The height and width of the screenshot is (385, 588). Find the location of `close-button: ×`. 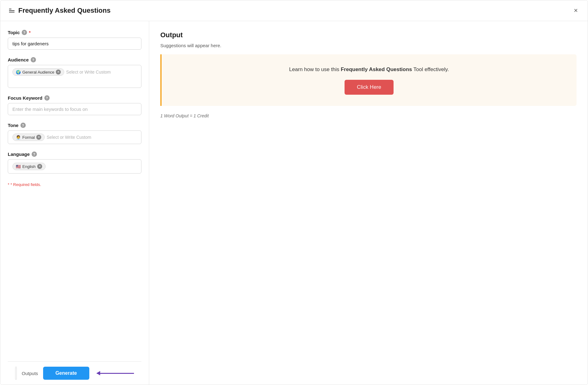

close-button: × is located at coordinates (576, 11).